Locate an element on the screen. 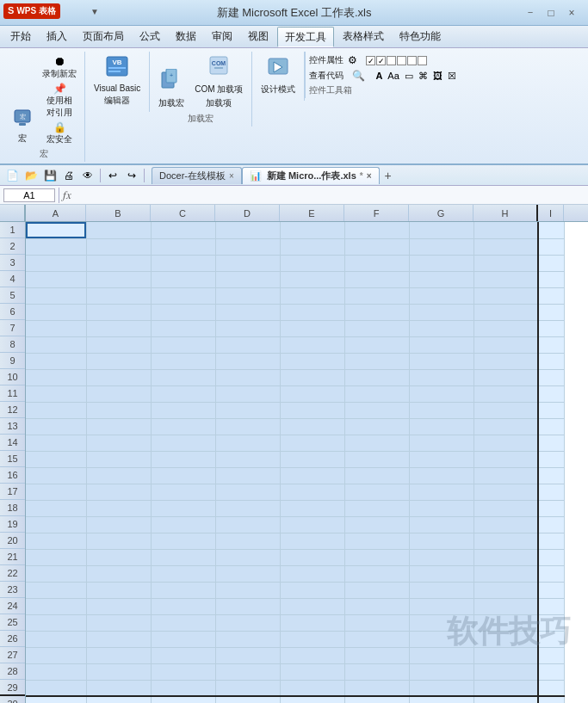  cell-F30 is located at coordinates (377, 700).